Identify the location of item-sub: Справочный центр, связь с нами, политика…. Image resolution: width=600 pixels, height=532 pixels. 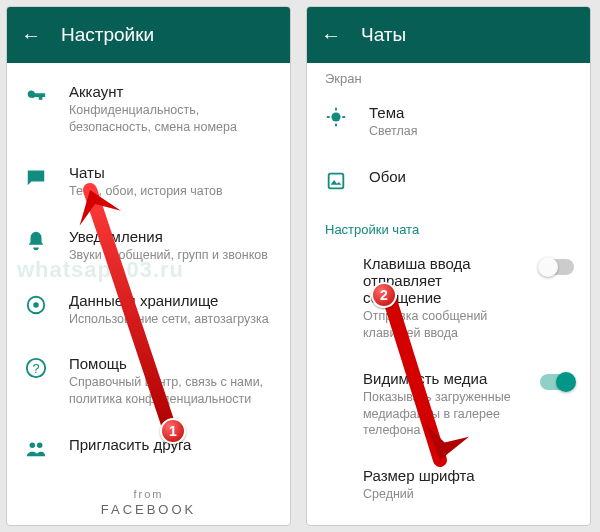
(172, 391).